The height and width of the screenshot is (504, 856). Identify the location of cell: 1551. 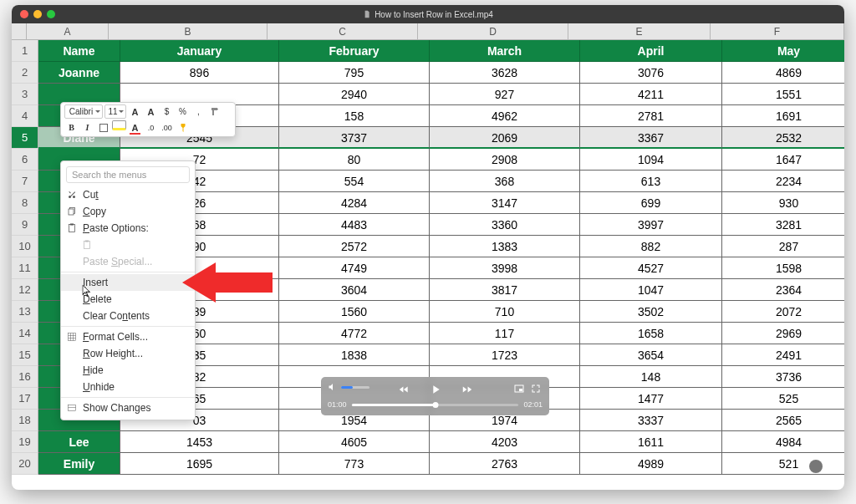
(783, 94).